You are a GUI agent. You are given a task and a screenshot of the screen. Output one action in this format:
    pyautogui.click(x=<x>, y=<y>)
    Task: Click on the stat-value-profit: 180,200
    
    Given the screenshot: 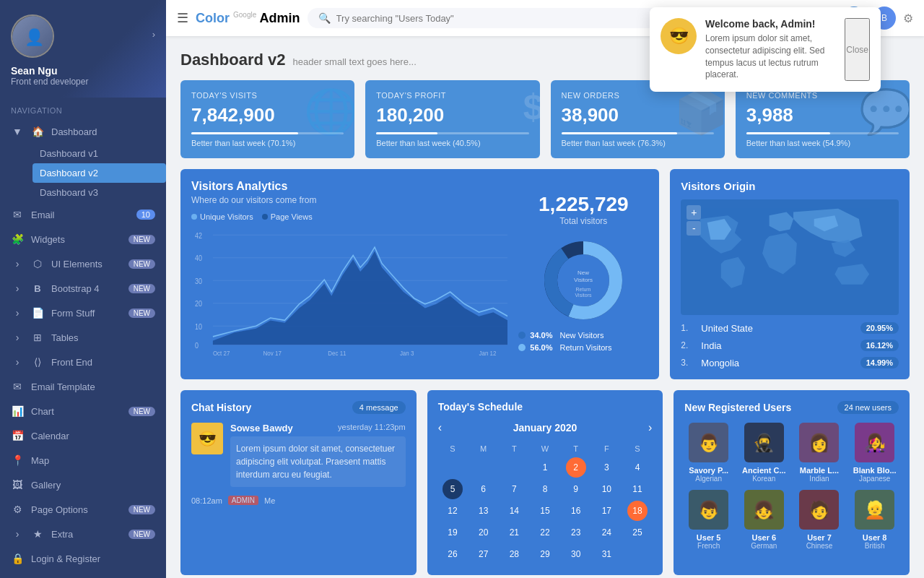 What is the action you would take?
    pyautogui.click(x=452, y=116)
    